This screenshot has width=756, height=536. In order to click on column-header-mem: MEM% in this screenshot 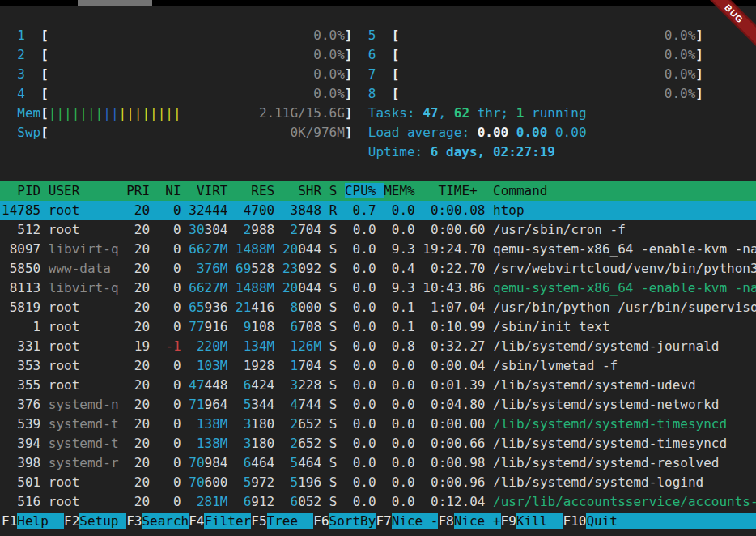, I will do `click(400, 191)`.